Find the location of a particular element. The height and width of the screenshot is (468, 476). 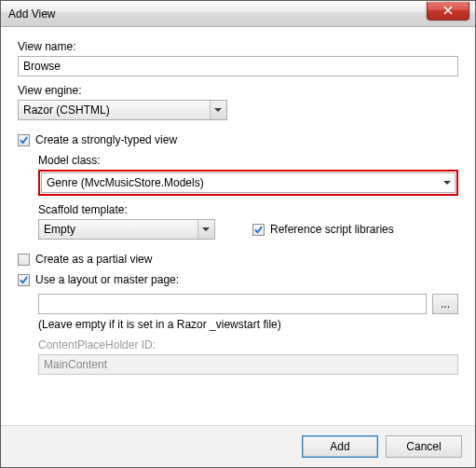

window-title: Add View is located at coordinates (214, 14).